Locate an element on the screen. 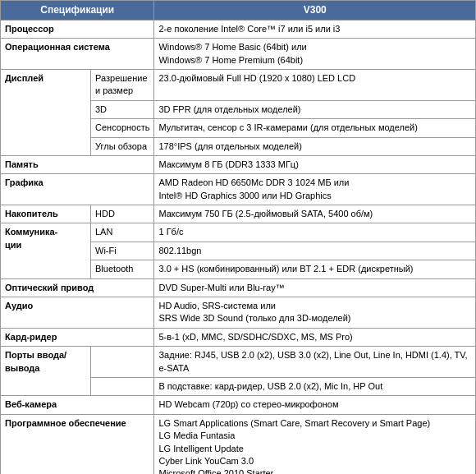 The height and width of the screenshot is (474, 476). row-value: 802.11bgn is located at coordinates (315, 251).